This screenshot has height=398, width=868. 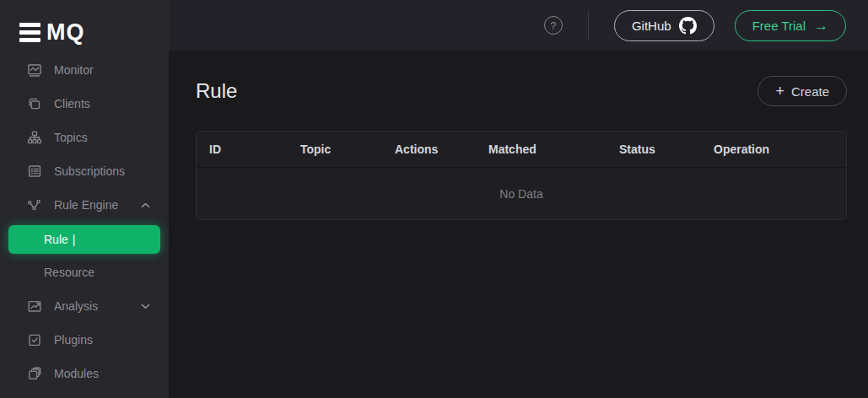 What do you see at coordinates (84, 137) in the screenshot?
I see `sidebar-item-topics: Topics` at bounding box center [84, 137].